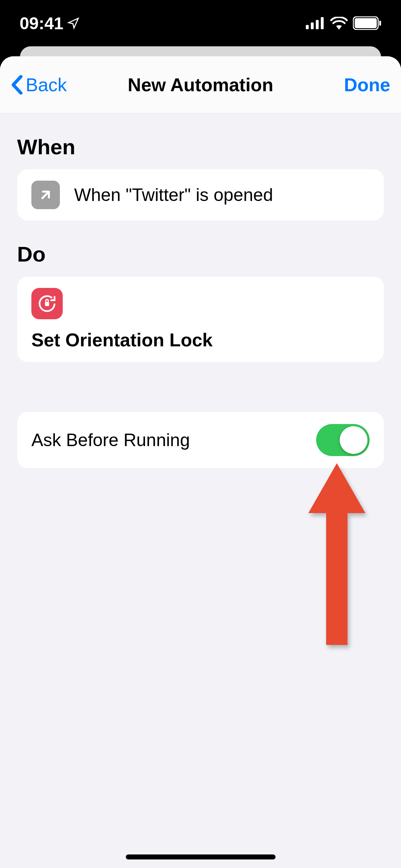 The width and height of the screenshot is (401, 868). I want to click on annotation-arrow-icon, so click(337, 554).